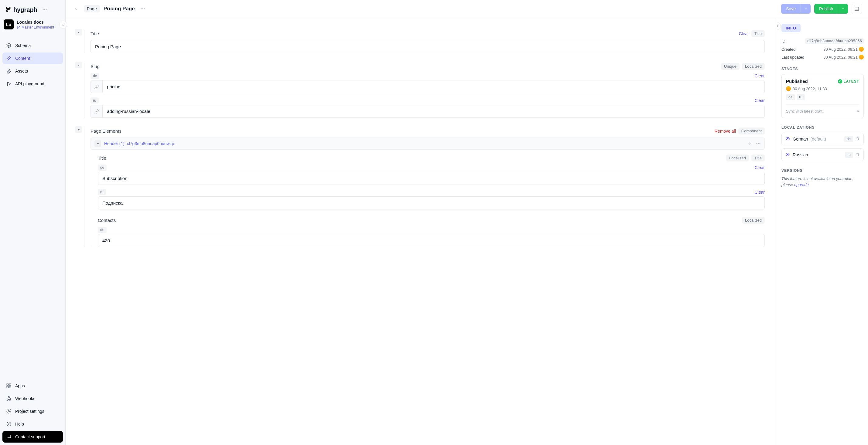  What do you see at coordinates (831, 9) in the screenshot?
I see `publish-button: Publish` at bounding box center [831, 9].